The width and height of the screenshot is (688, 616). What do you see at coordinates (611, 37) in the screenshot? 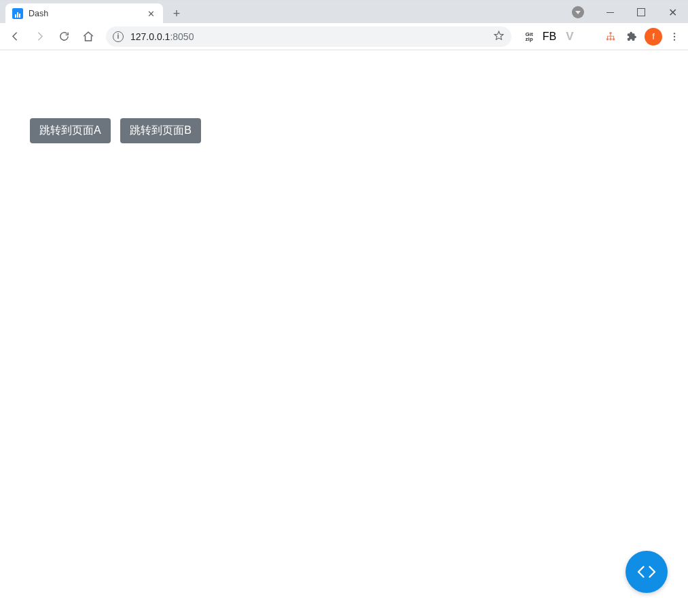
I see `extension-sitemap-icon` at bounding box center [611, 37].